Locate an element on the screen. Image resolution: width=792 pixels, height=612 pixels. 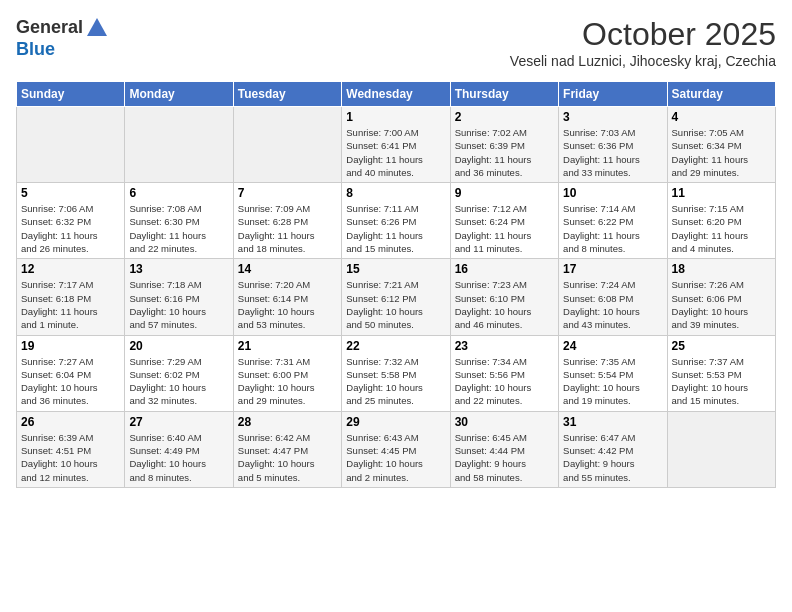
calendar-cell: 31Sunrise: 6:47 AM Sunset: 4:42 PM Dayli… is located at coordinates (613, 449).